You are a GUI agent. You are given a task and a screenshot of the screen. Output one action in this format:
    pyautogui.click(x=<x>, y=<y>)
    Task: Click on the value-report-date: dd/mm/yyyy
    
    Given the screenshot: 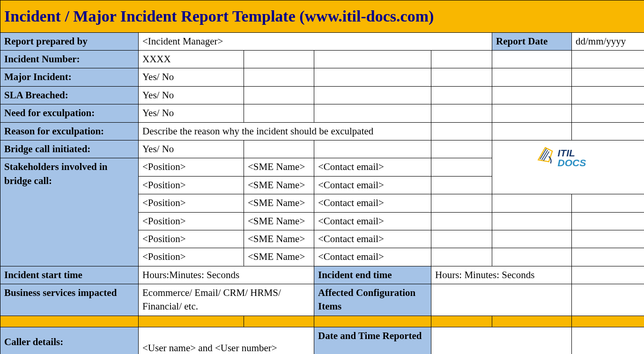 What is the action you would take?
    pyautogui.click(x=608, y=41)
    